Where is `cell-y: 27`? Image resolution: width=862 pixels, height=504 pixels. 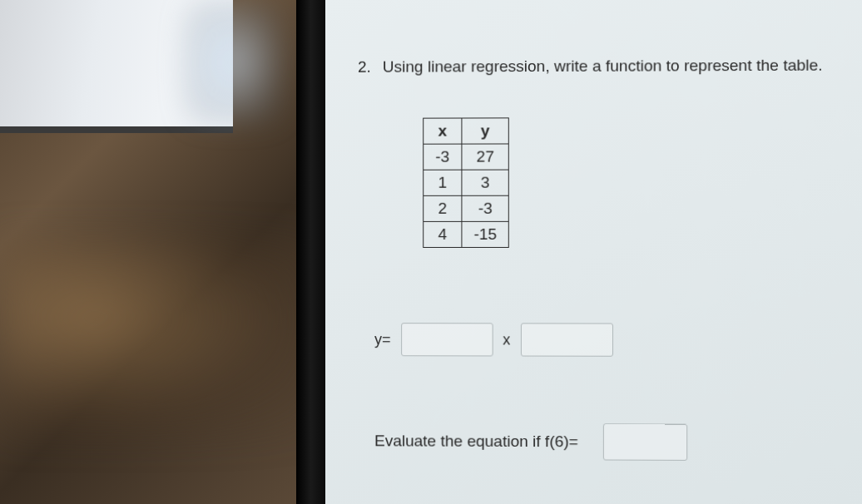
cell-y: 27 is located at coordinates (486, 156).